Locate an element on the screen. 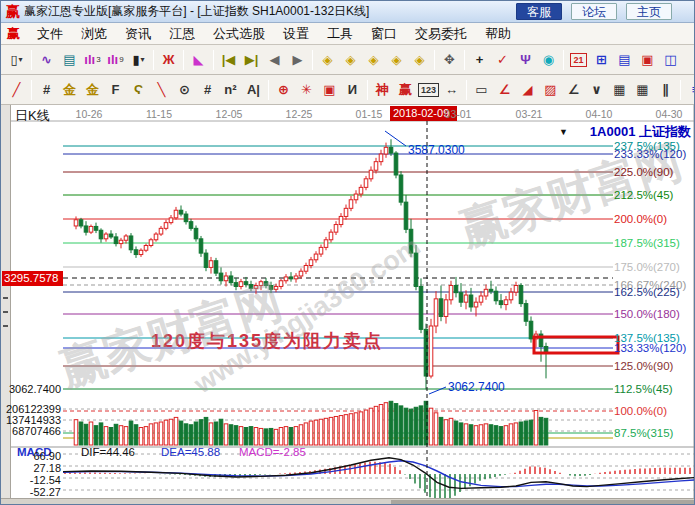  left-side-strip is located at coordinates (6, 305).